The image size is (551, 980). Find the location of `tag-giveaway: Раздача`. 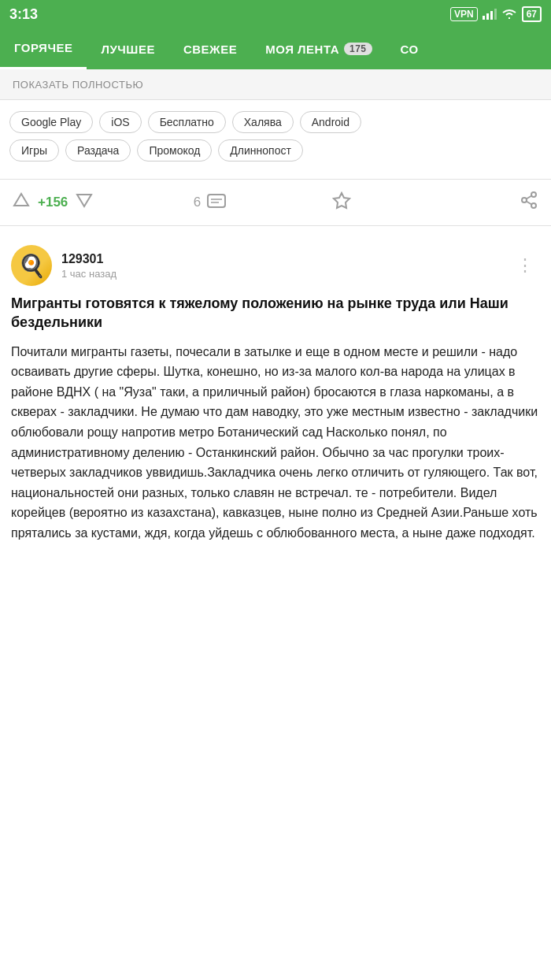

tag-giveaway: Раздача is located at coordinates (98, 150).